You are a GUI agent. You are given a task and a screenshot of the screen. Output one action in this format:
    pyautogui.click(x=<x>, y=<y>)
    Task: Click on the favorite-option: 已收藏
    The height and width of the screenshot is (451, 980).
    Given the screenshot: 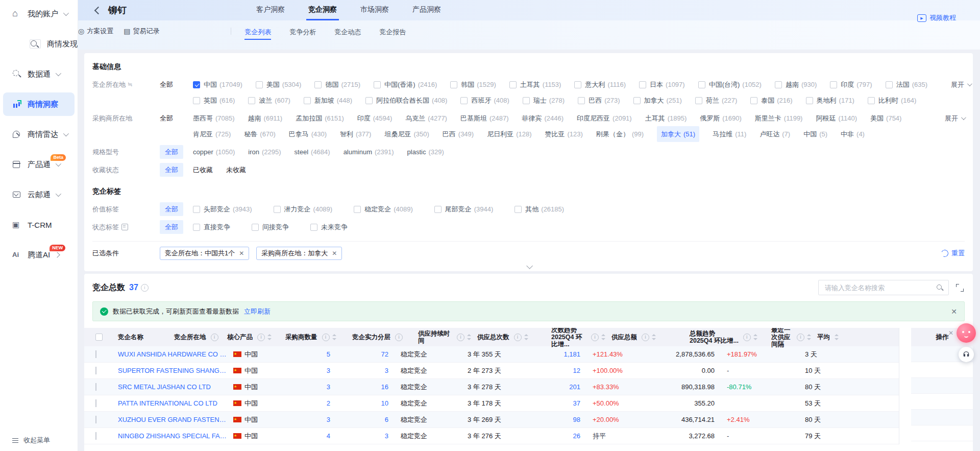 What is the action you would take?
    pyautogui.click(x=203, y=170)
    